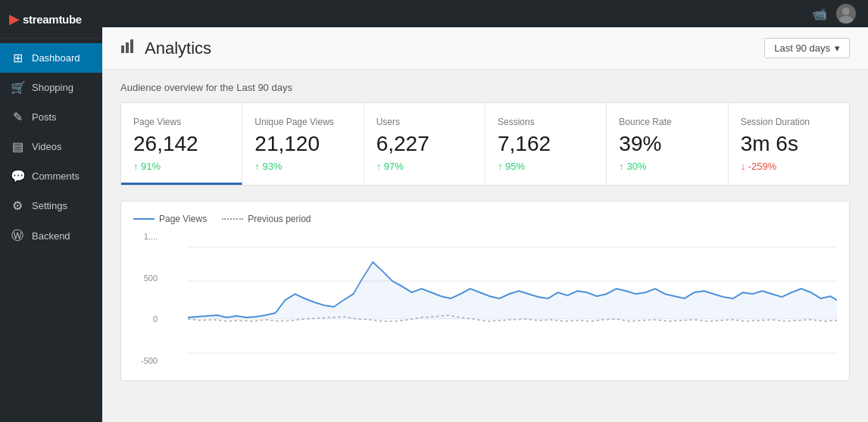 The image size is (868, 422). What do you see at coordinates (789, 122) in the screenshot?
I see `stat-label-5: Session Duration` at bounding box center [789, 122].